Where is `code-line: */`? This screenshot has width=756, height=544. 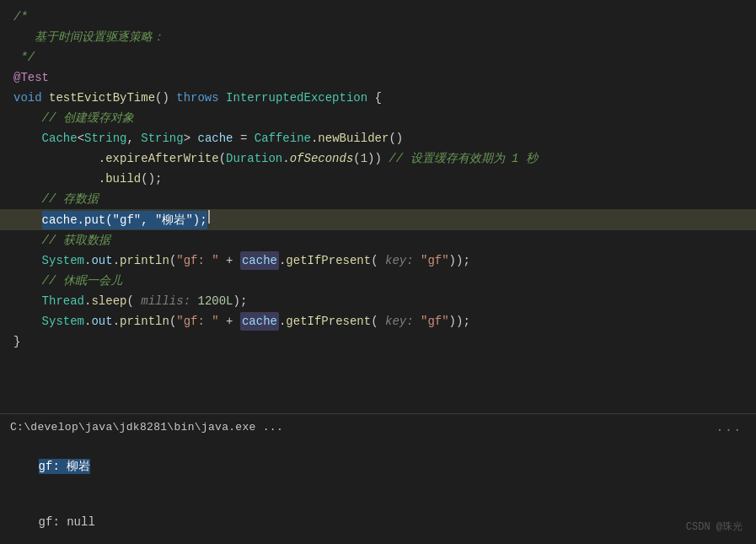
code-line: */ is located at coordinates (378, 57).